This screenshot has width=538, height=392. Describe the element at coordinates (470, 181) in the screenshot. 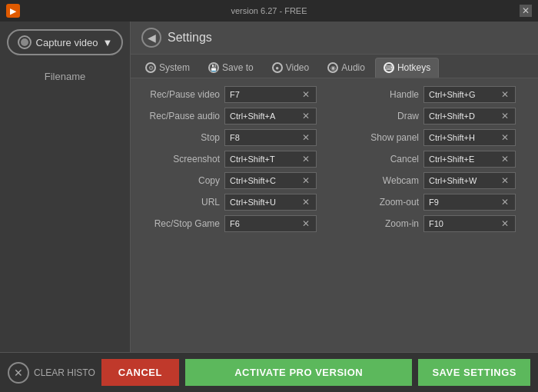

I see `hotkey-webcam-input: Ctrl+Shift+W ✕` at that location.